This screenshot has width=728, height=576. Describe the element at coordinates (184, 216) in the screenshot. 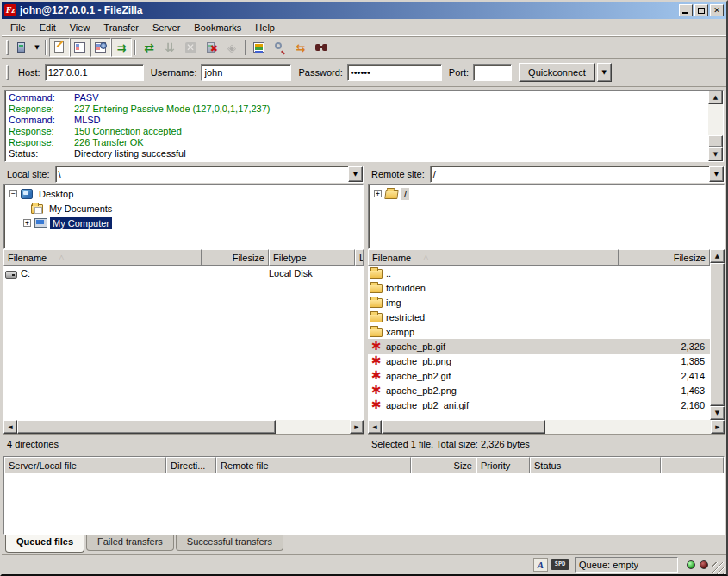

I see `local-directory-tree: − Desktop My Documents + My Computer` at that location.